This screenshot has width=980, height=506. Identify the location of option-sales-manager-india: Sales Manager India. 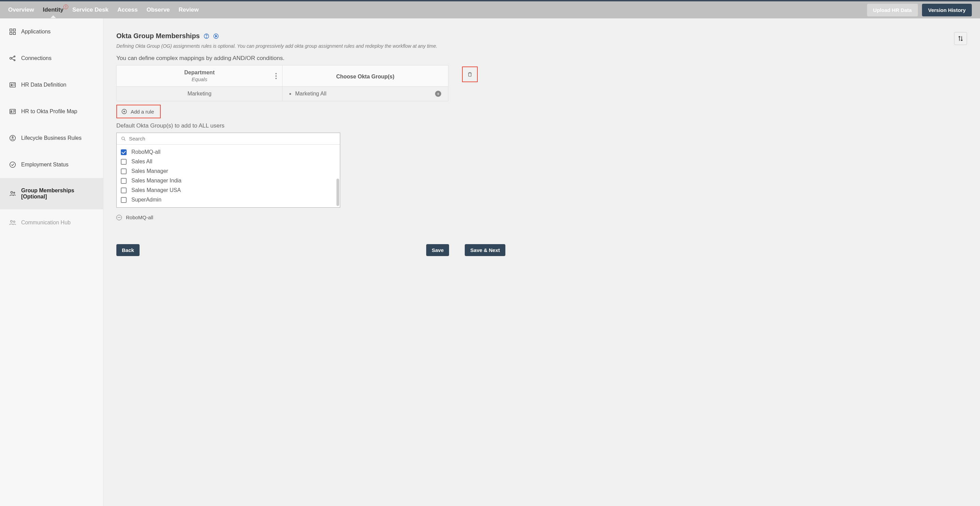
(228, 181).